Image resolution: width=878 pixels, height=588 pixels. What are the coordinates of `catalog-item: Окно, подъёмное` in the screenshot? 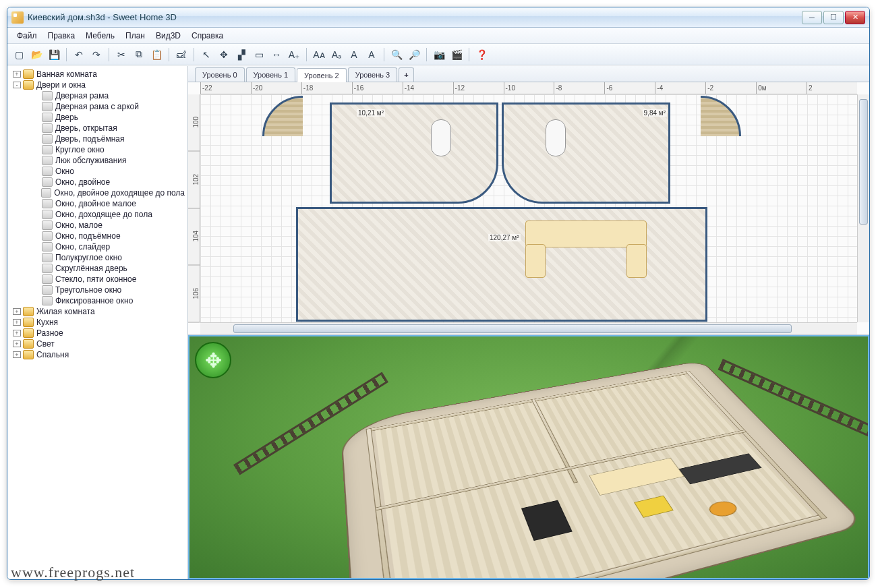 It's located at (97, 236).